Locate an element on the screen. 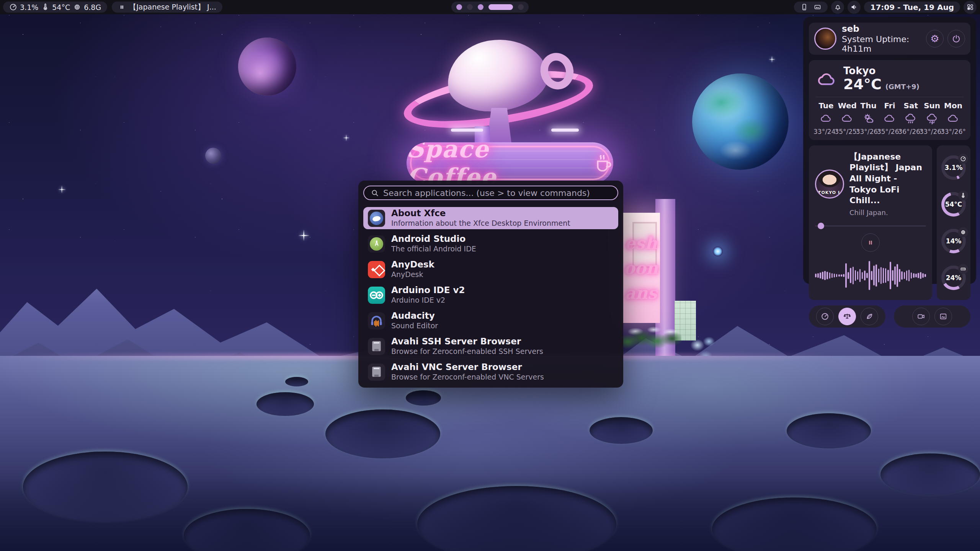 This screenshot has width=980, height=551. search-input is located at coordinates (497, 193).